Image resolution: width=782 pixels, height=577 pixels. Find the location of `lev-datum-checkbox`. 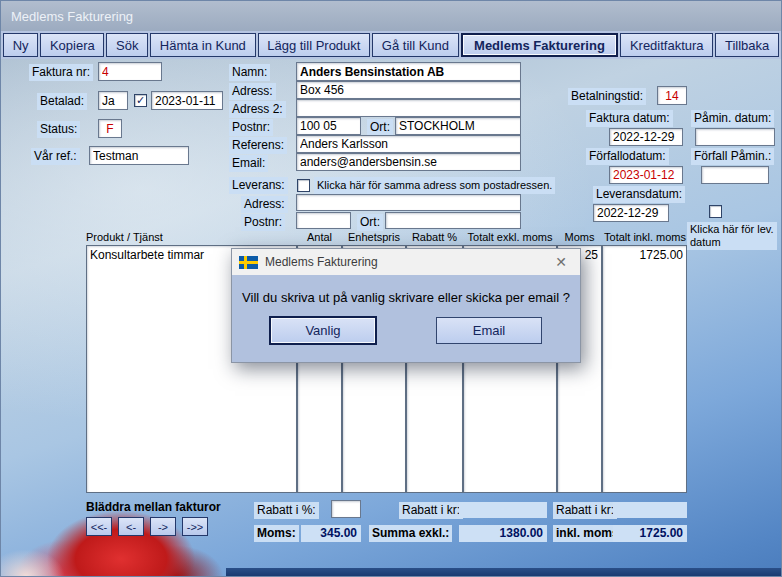

lev-datum-checkbox is located at coordinates (716, 212).